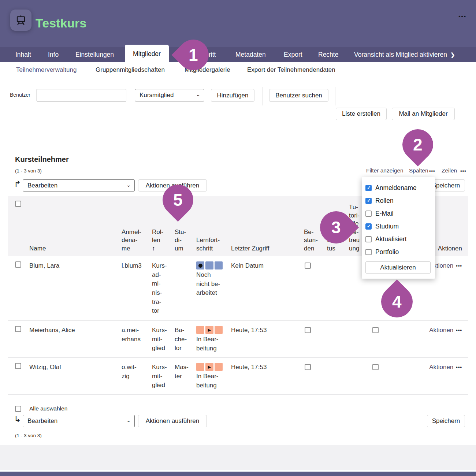 The image size is (476, 476). What do you see at coordinates (238, 339) in the screenshot?
I see `table-row: Meierhans, Alice a.mei- erhans Kurs- mit…` at bounding box center [238, 339].